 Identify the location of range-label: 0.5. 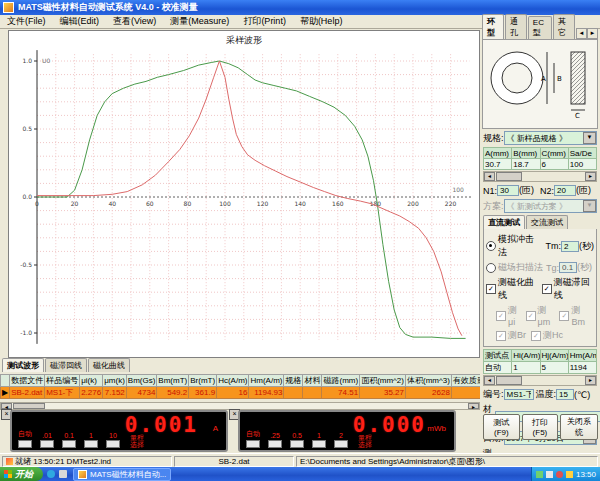
(297, 436).